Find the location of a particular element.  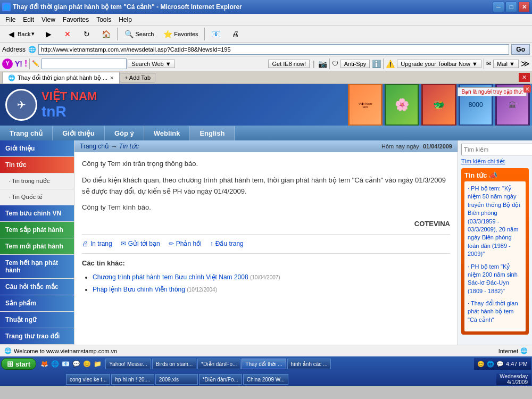

tab-close-button: ✕ is located at coordinates (112, 78).